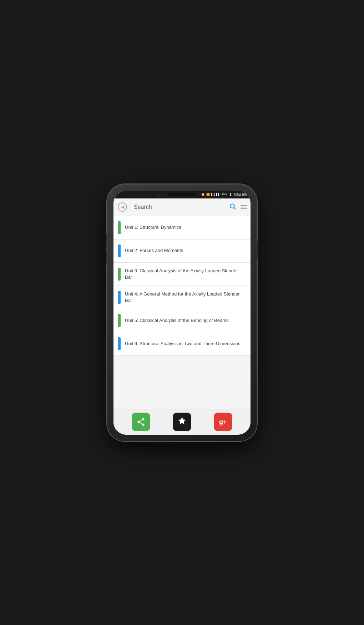 The width and height of the screenshot is (364, 625). I want to click on top-bar-divider, so click(131, 207).